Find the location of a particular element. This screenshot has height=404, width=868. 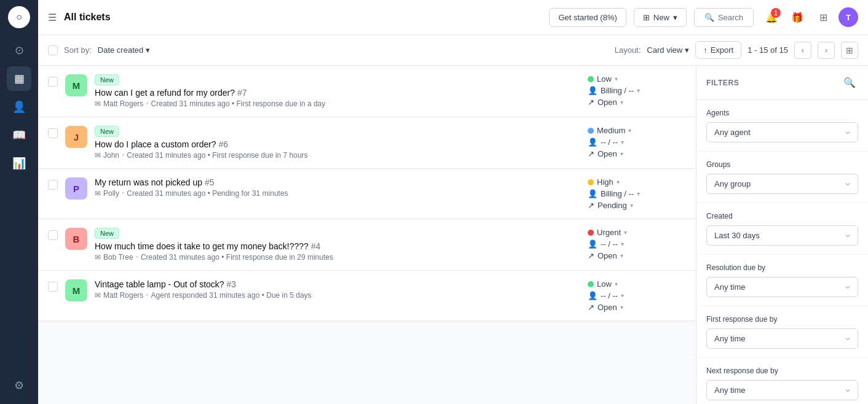

get-started-button: Get started (8%) is located at coordinates (588, 17).